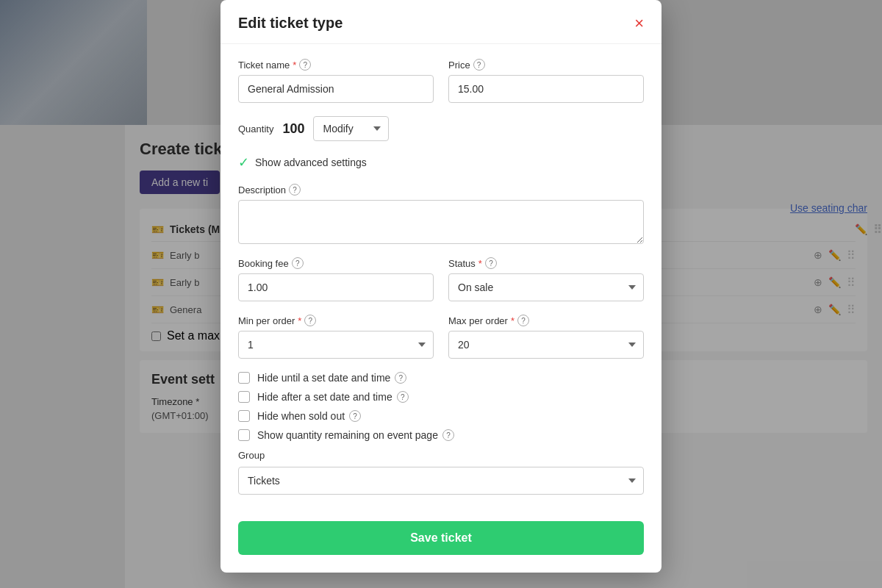 The image size is (882, 588). What do you see at coordinates (523, 320) in the screenshot?
I see `max-help-icon: ?` at bounding box center [523, 320].